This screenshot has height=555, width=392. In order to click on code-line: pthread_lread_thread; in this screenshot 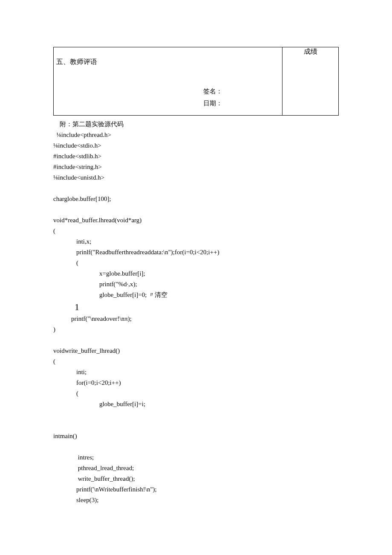, I will do `click(196, 468)`.